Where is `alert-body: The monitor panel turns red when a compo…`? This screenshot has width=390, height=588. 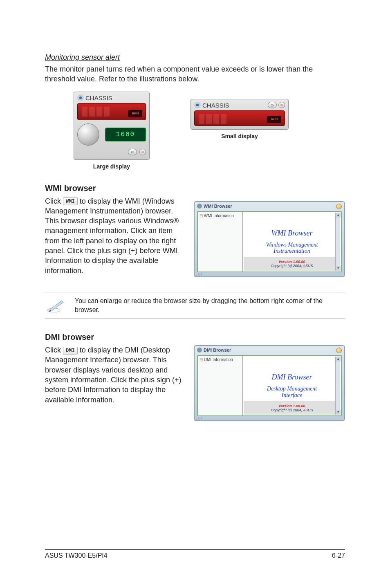 alert-body: The monitor panel turns red when a compo… is located at coordinates (195, 74).